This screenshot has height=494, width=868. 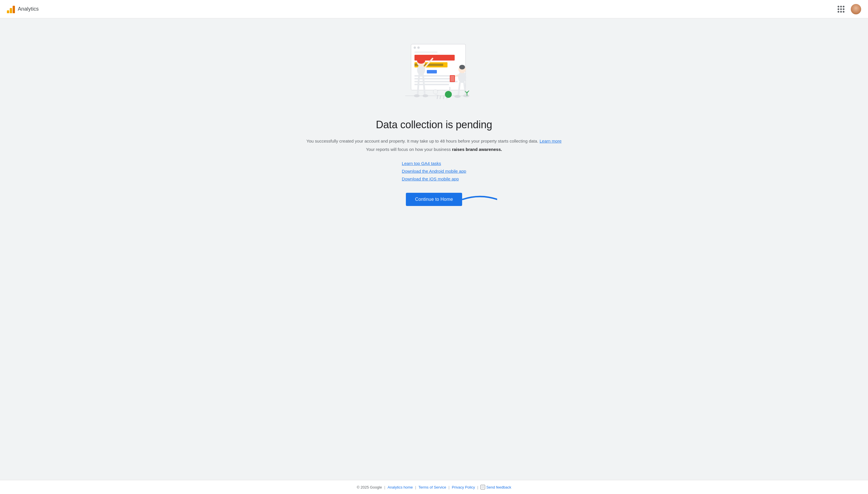 What do you see at coordinates (841, 9) in the screenshot?
I see `apps-grid-icon` at bounding box center [841, 9].